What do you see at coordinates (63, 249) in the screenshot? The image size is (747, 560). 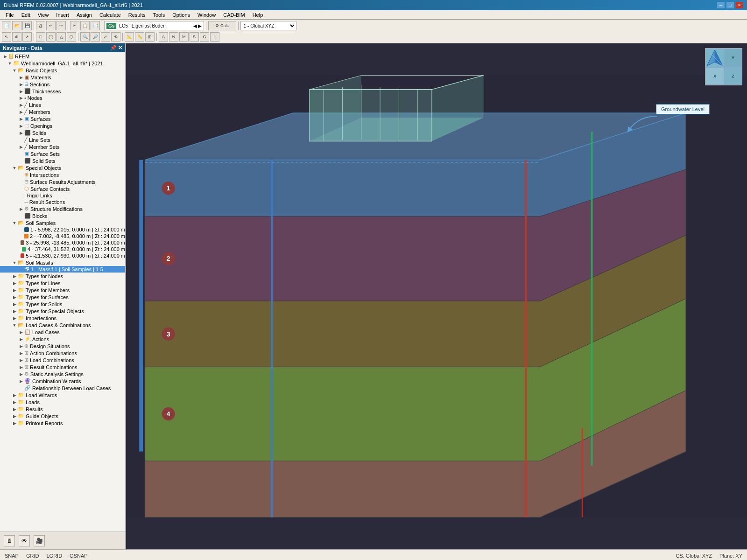 I see `tree-soil-sample-4: 4 - 37.464, 31.522, 0.000 m | Σt : 24.00…` at bounding box center [63, 249].